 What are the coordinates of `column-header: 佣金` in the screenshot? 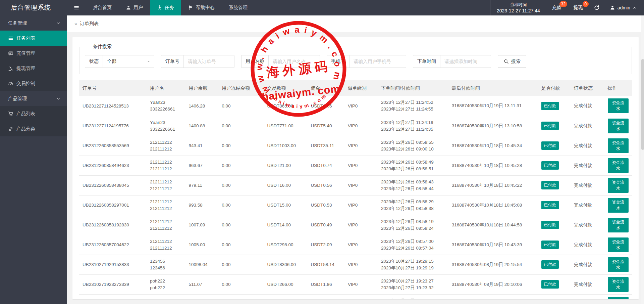 It's located at (326, 88).